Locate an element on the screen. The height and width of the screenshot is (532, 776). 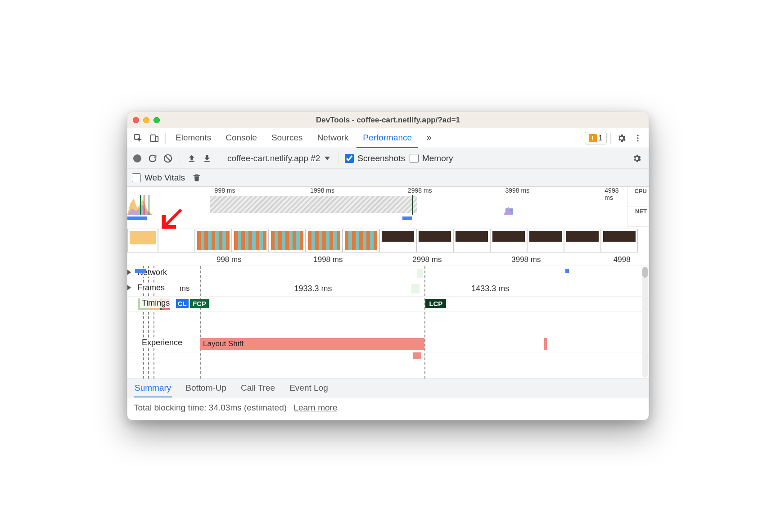
reload-record-button is located at coordinates (153, 158).